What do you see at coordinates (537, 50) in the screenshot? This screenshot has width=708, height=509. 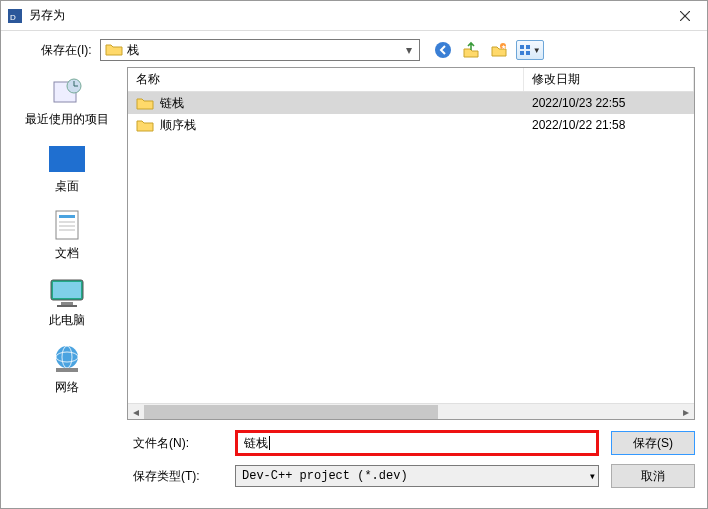 I see `chevron-down-icon: ▼` at bounding box center [537, 50].